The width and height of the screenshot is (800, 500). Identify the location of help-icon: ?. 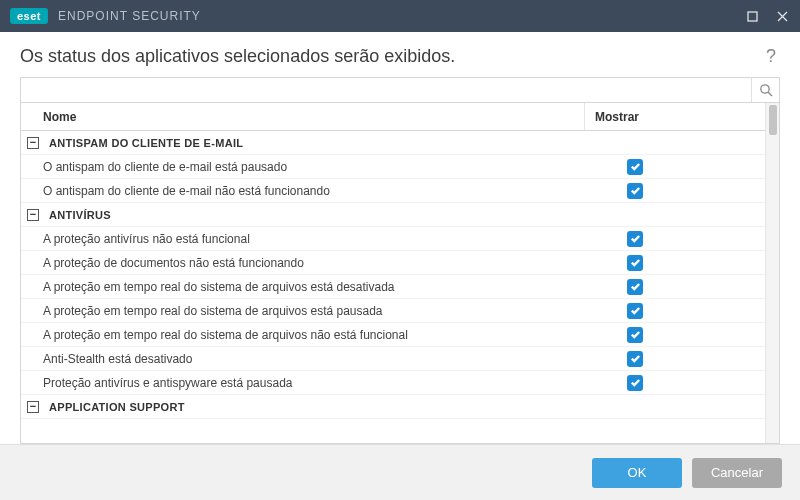
(771, 56).